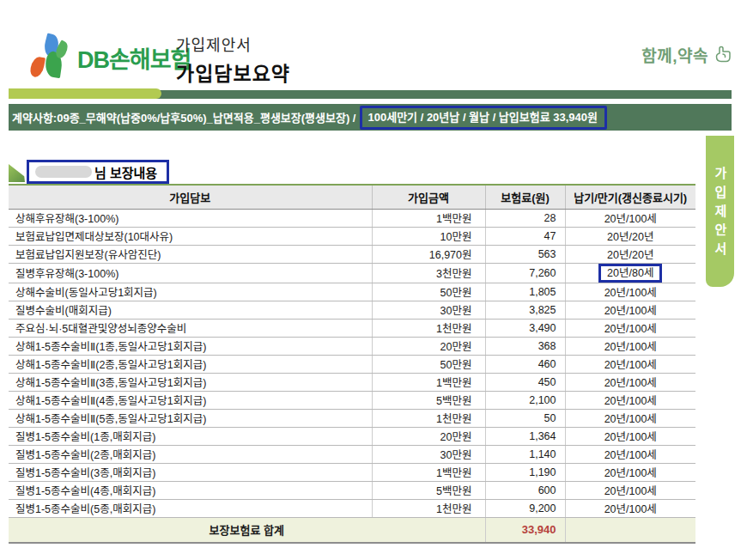  I want to click on contract-highlight-box: 100세만기 / 20년납 / 월납 / 납입보험료 33,940원, so click(483, 118).